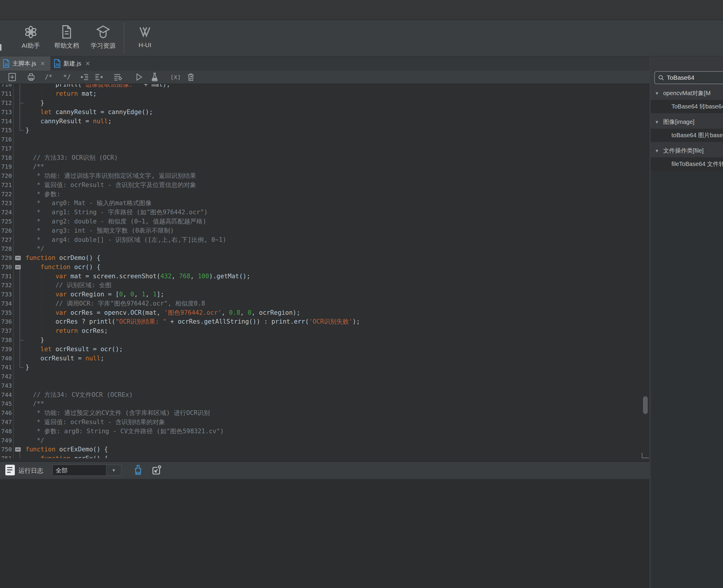 Image resolution: width=723 pixels, height=588 pixels. What do you see at coordinates (156, 470) in the screenshot?
I see `export-log-button` at bounding box center [156, 470].